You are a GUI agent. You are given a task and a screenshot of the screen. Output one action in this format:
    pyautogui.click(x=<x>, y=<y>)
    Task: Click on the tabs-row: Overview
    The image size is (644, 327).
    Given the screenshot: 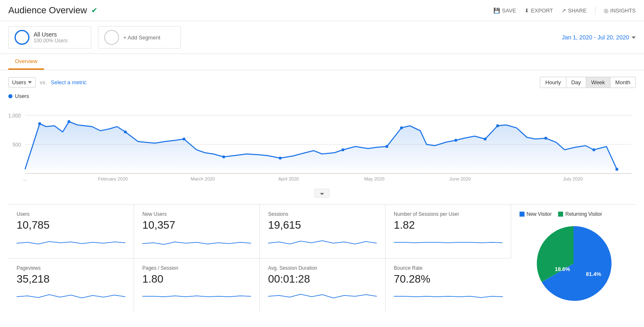 What is the action you would take?
    pyautogui.click(x=322, y=62)
    